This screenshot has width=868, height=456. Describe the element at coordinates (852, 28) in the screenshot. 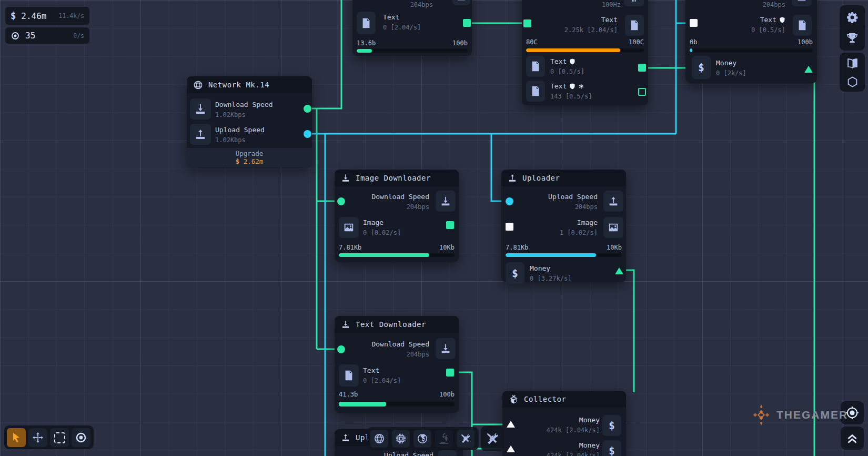

I see `sidebar-group-top` at that location.